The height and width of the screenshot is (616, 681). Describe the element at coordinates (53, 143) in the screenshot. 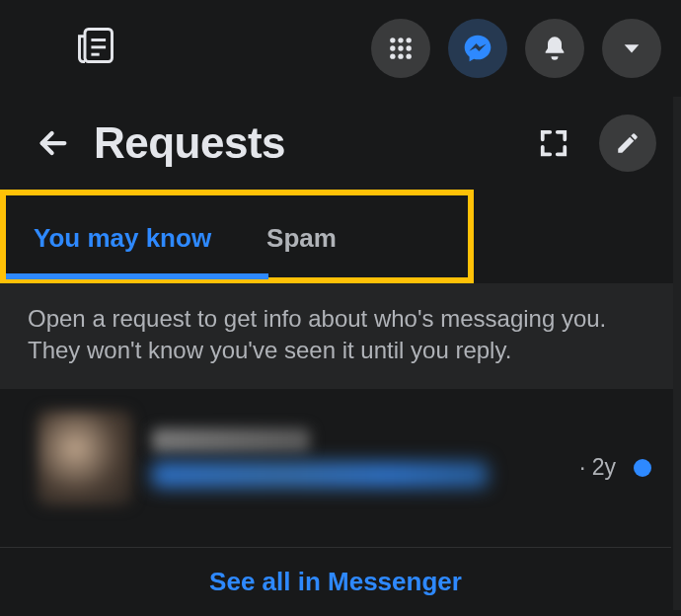

I see `back-button` at that location.